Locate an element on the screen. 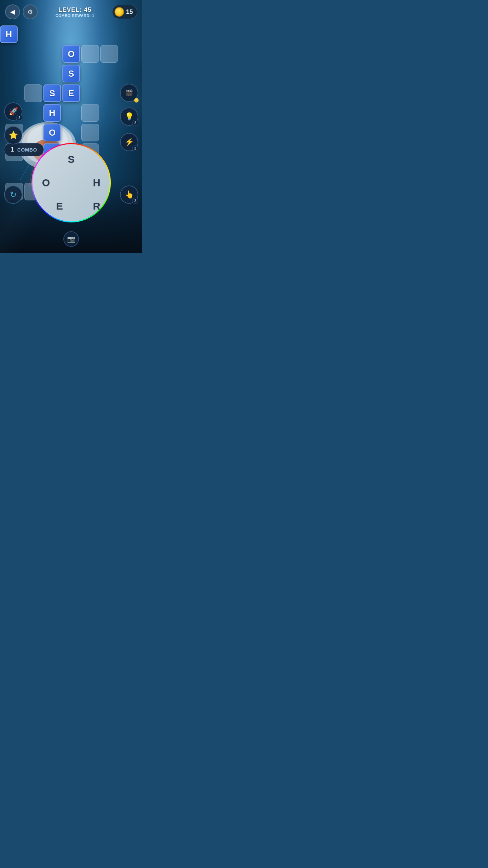  wheel-letter-R: R is located at coordinates (97, 206).